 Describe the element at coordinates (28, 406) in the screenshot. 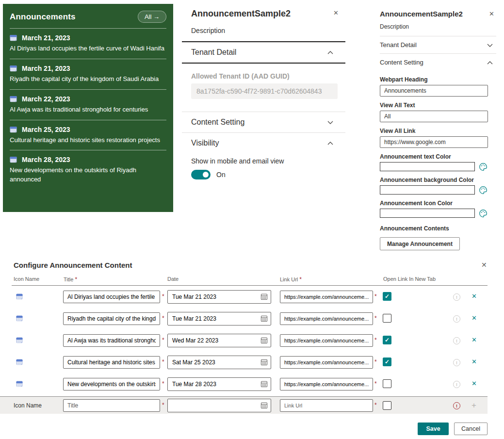

I see `icon-name-label: Icon Name` at that location.